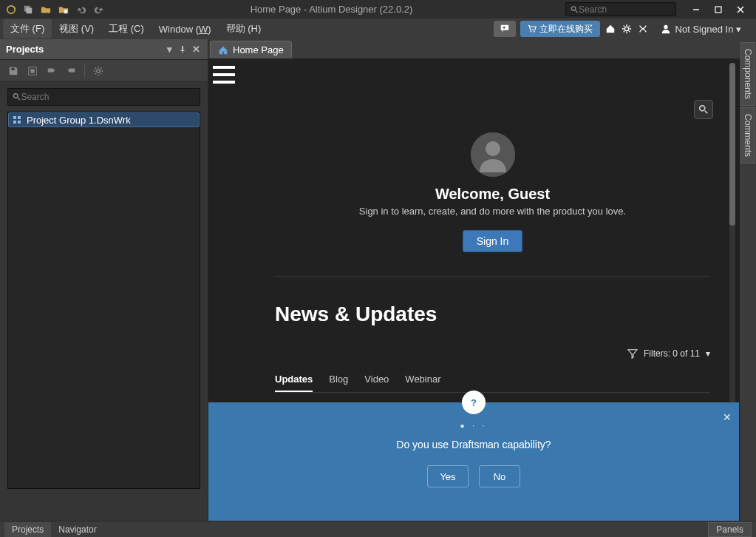  I want to click on menu-view: 视图 (V), so click(77, 29).